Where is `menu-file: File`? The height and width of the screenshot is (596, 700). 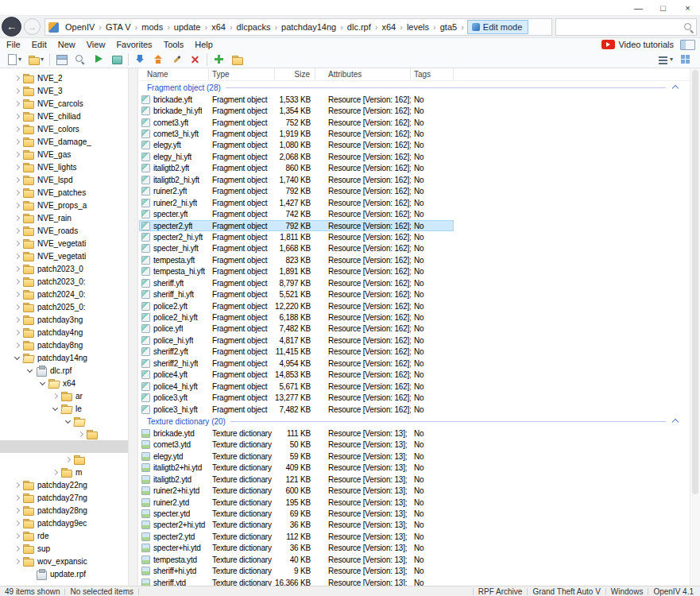
menu-file: File is located at coordinates (14, 45).